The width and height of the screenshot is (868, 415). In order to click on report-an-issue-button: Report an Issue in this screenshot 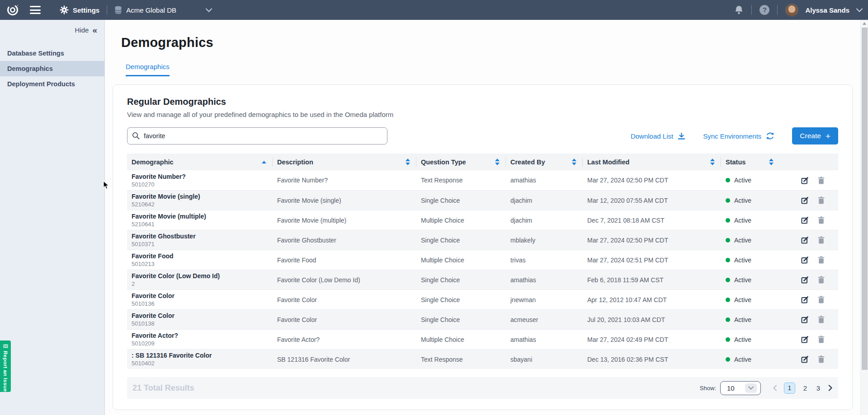, I will do `click(5, 366)`.